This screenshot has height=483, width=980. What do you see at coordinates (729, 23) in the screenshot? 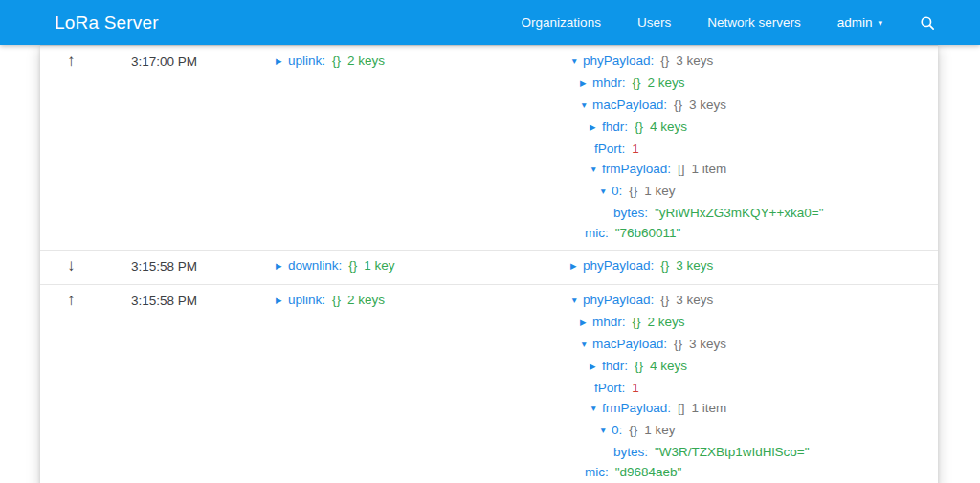
I see `top-nav: Organizations Users Network servers admi…` at bounding box center [729, 23].